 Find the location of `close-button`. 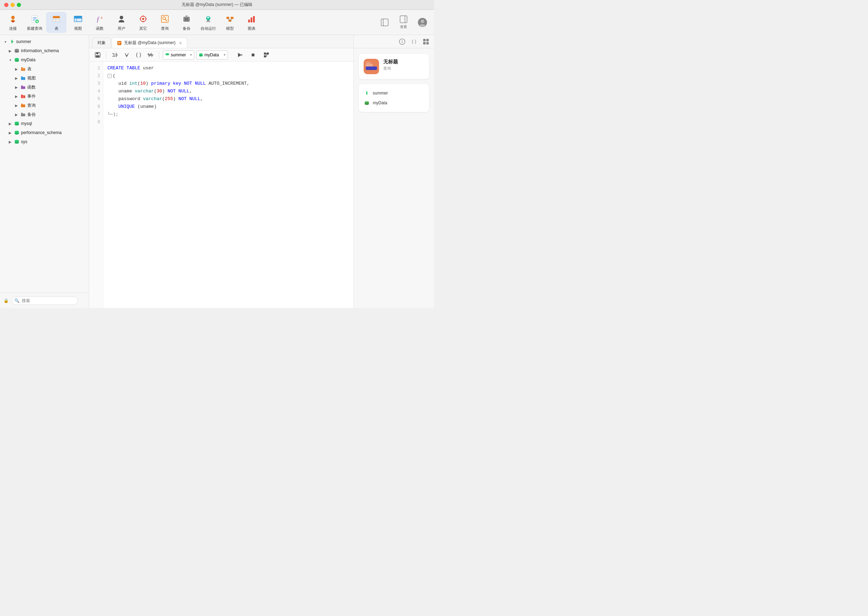

close-button is located at coordinates (6, 5).